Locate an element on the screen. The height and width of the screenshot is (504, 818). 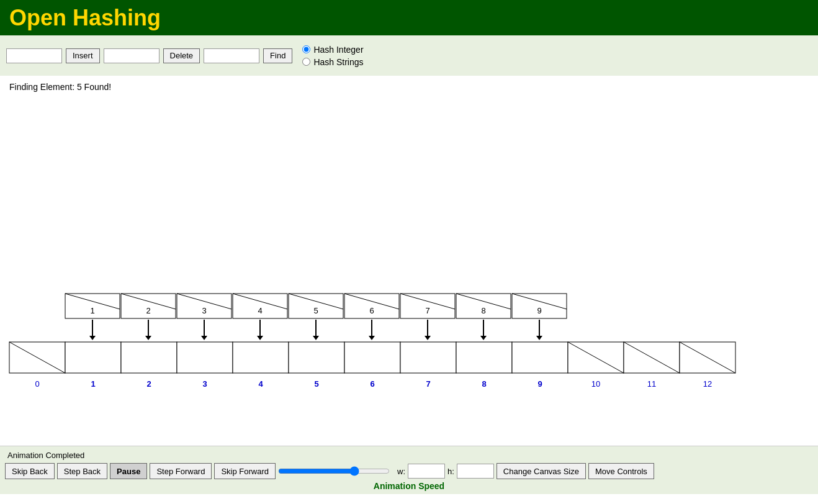
animation-status: Animation Completed is located at coordinates (409, 456).